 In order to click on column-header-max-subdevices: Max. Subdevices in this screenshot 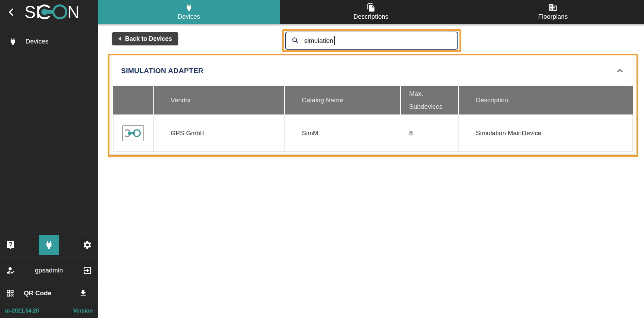, I will do `click(430, 101)`.